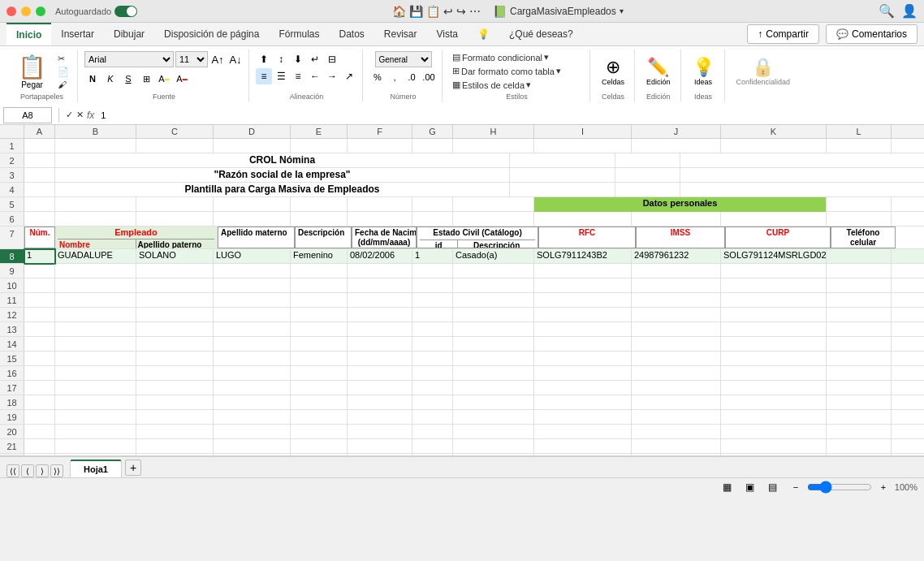 The image size is (924, 561). I want to click on align-bottom-button: ⬇, so click(298, 59).